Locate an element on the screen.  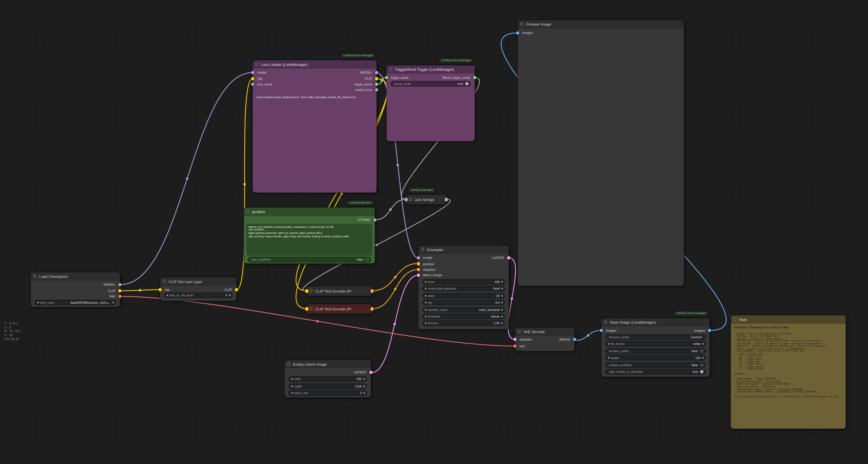
node-title-bar: CLIP Text Encode (Pr is located at coordinates (339, 291).